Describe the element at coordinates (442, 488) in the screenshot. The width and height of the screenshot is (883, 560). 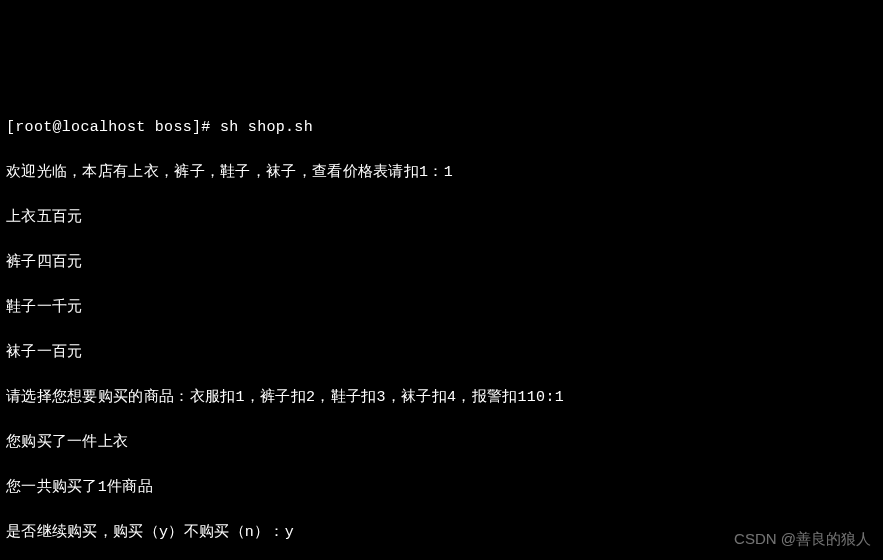
I see `output-line: 您一共购买了1件商品` at that location.